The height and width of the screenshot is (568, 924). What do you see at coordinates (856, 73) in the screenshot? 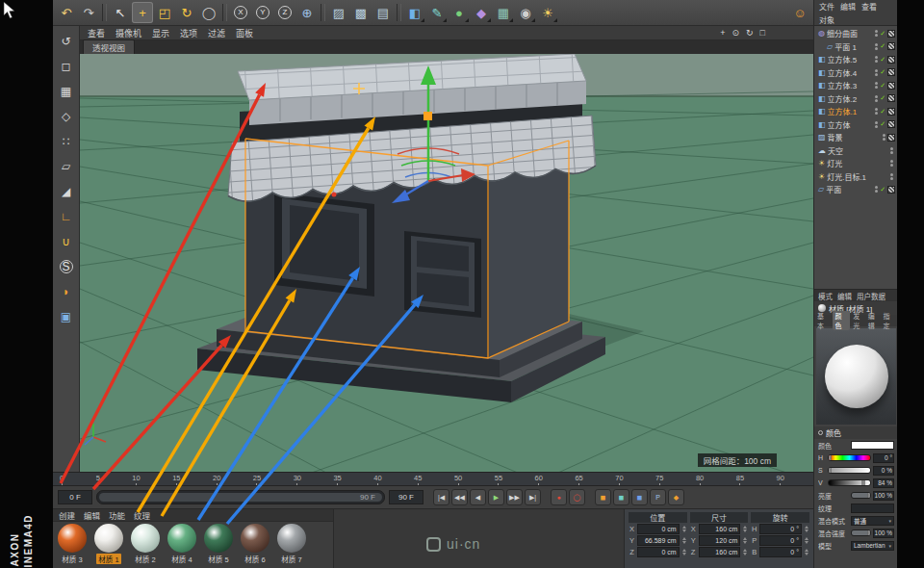
I see `object-row: ◧立方体.4✓` at bounding box center [856, 73].